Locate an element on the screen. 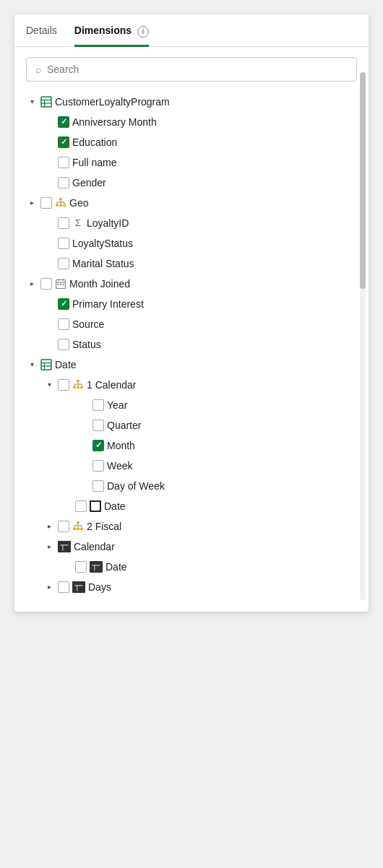 The width and height of the screenshot is (383, 868). checkbox-1-calendar is located at coordinates (64, 385).